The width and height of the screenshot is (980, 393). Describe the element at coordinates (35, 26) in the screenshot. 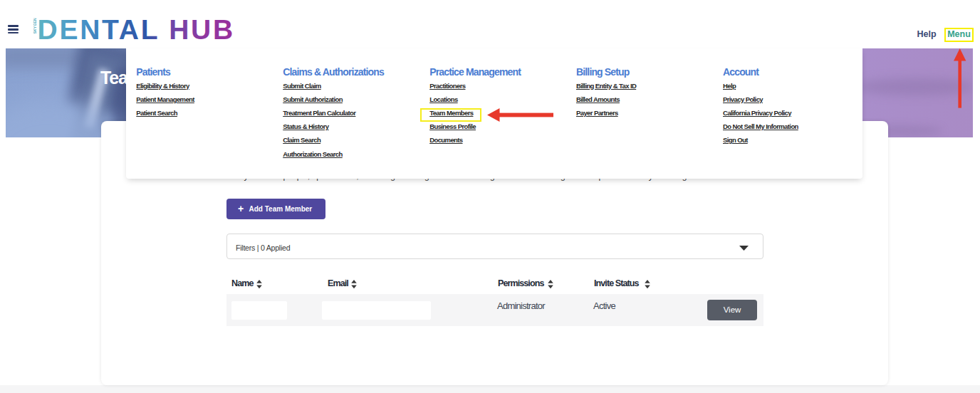

I see `svg-text: SKYGEN` at that location.